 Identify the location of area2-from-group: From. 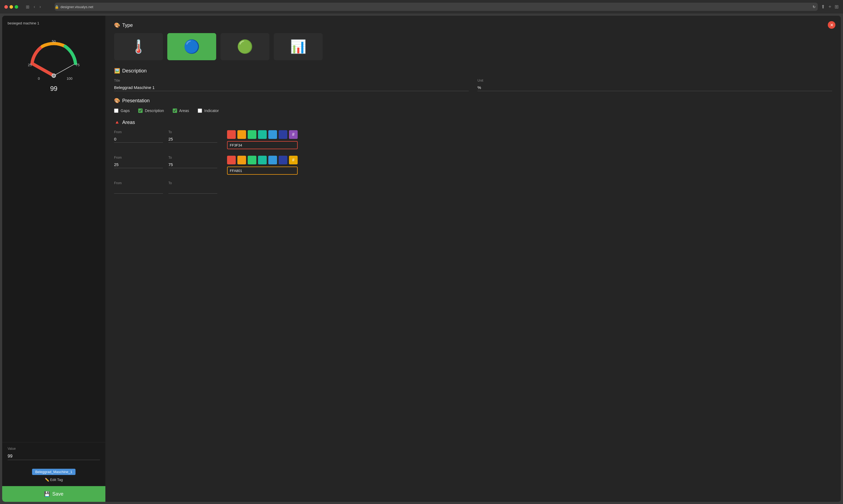
(139, 162).